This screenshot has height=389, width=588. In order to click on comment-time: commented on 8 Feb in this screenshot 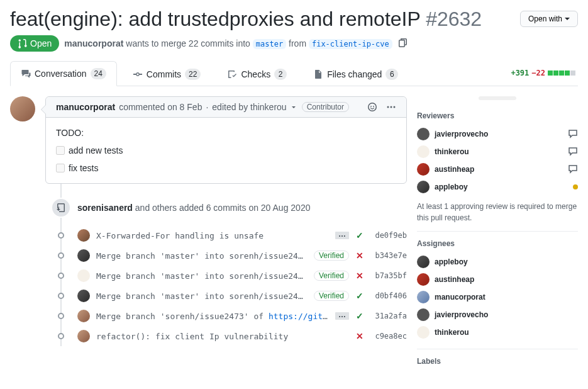, I will do `click(160, 107)`.